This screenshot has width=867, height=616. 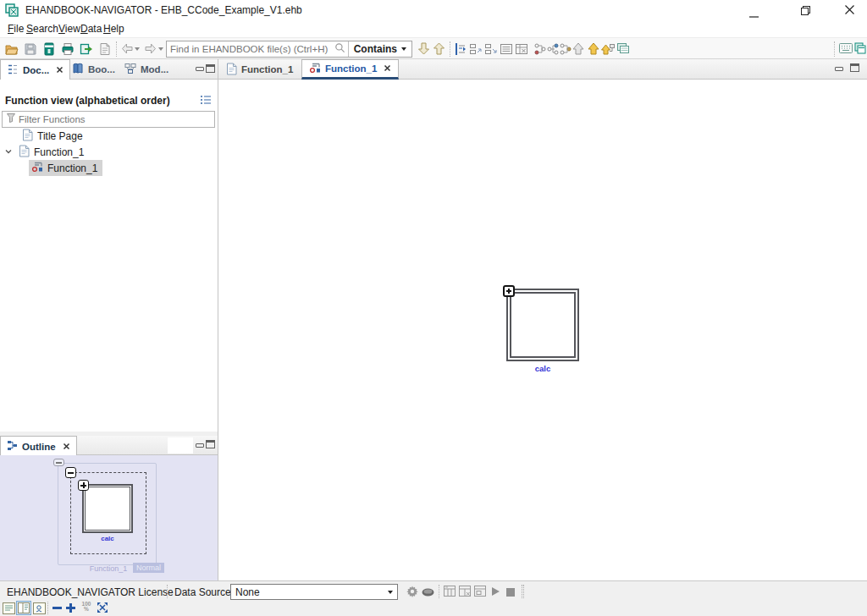 What do you see at coordinates (86, 607) in the screenshot?
I see `zoom-reset-button: 100 %` at bounding box center [86, 607].